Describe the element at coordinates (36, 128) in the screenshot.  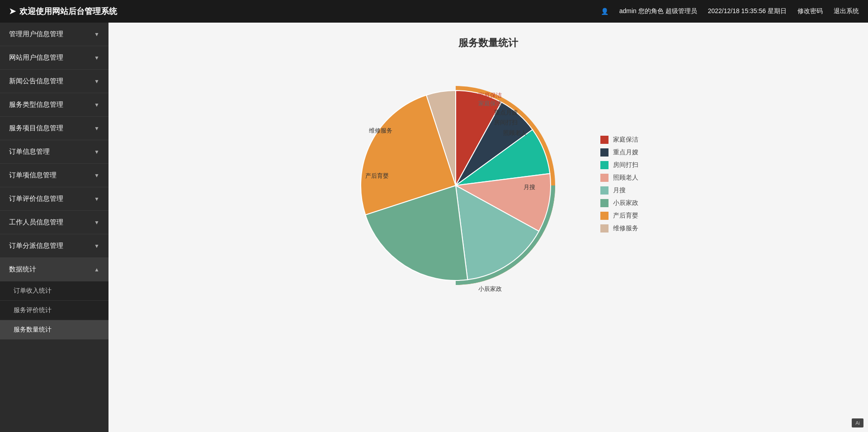
I see `sidebar-label: 服务项目信息管理` at that location.